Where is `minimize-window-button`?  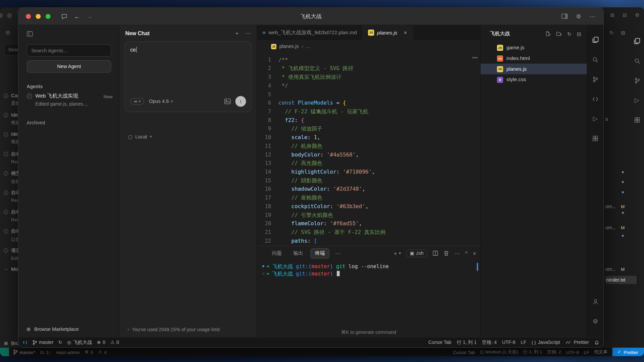 minimize-window-button is located at coordinates (38, 16).